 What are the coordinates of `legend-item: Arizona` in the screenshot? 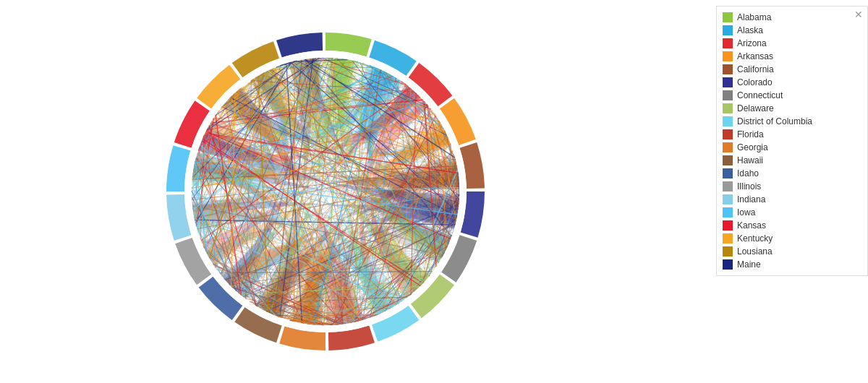 It's located at (792, 43).